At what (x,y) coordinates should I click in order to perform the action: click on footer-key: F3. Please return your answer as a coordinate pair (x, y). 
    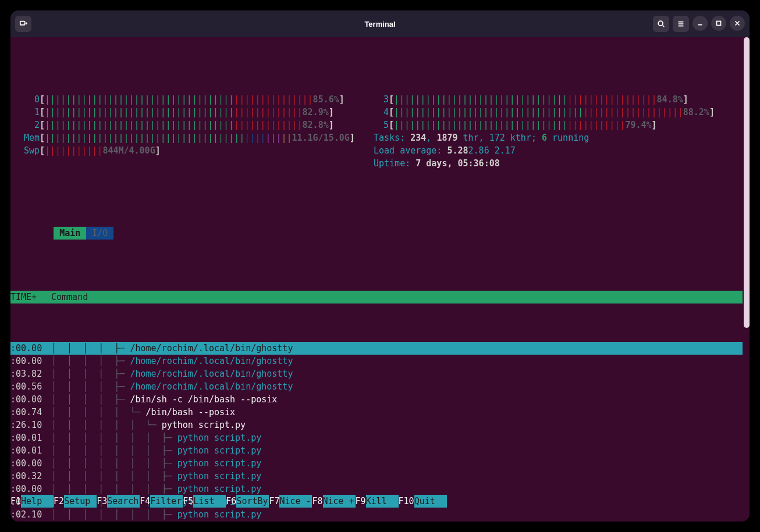
    Looking at the image, I should click on (102, 501).